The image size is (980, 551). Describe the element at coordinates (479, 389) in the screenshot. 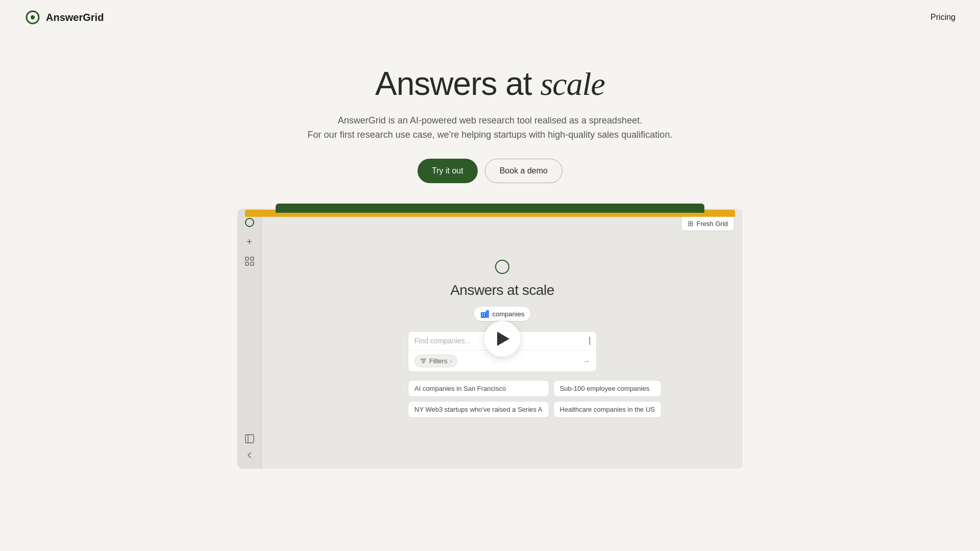

I see `suggestion-chip-0: AI companies in San Francisco` at that location.